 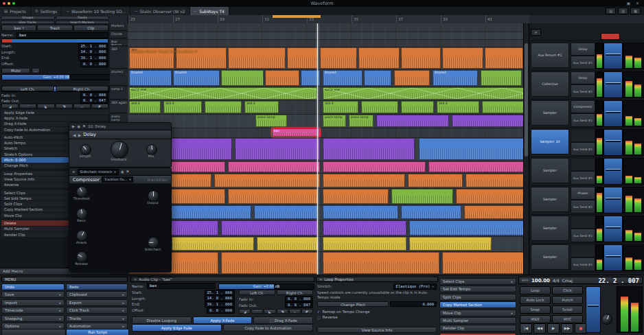 What do you see at coordinates (97, 332) in the screenshot?
I see `run-script-button: Run Script` at bounding box center [97, 332].